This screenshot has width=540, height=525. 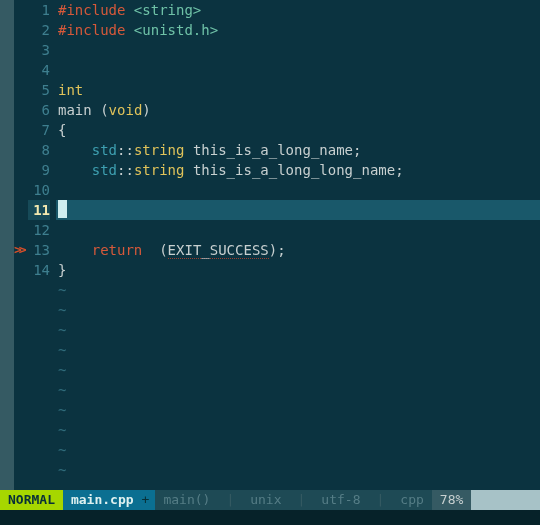 What do you see at coordinates (39, 150) in the screenshot?
I see `line-number: 8` at bounding box center [39, 150].